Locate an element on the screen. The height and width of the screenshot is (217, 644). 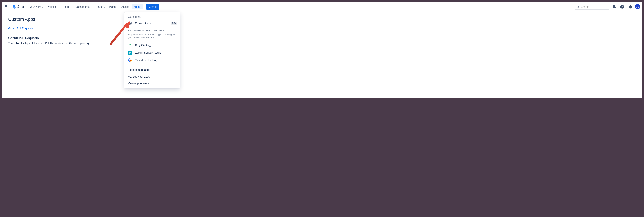
dropdown-item-xray: XRAY Xray (Testing) is located at coordinates (152, 45).